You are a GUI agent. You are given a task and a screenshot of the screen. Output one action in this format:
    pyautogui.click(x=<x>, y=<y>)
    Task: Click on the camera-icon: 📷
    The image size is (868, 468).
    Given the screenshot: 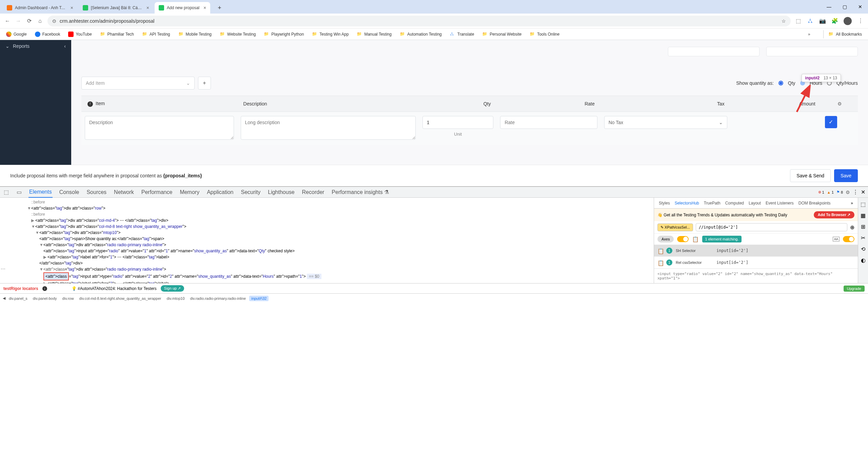 What is the action you would take?
    pyautogui.click(x=823, y=21)
    